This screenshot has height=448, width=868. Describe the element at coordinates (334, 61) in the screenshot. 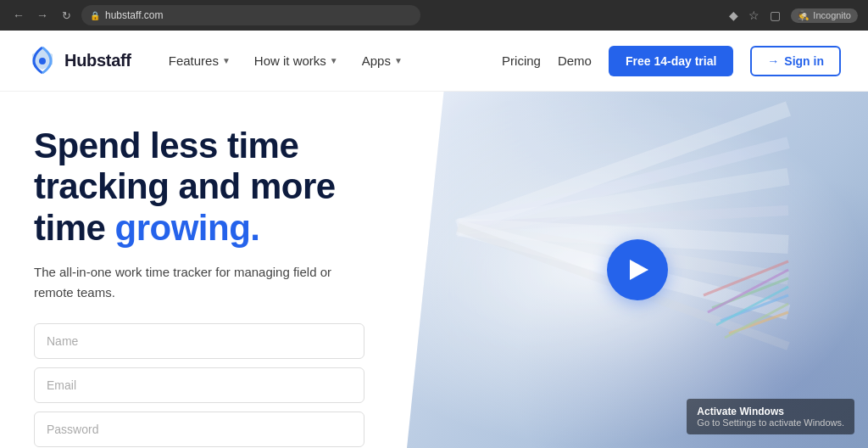

I see `how-it-works-chevron: ▼` at that location.